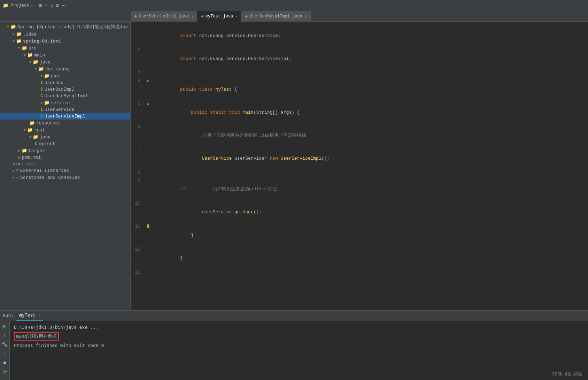  I want to click on tab-label-userdaomysqlimpl: UserDaoMysqlImpl.java, so click(276, 16).